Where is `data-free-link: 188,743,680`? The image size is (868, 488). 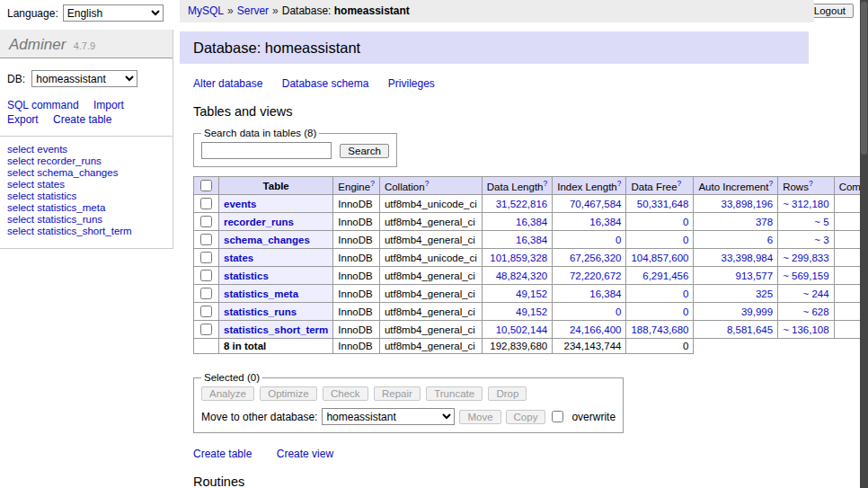 data-free-link: 188,743,680 is located at coordinates (660, 330).